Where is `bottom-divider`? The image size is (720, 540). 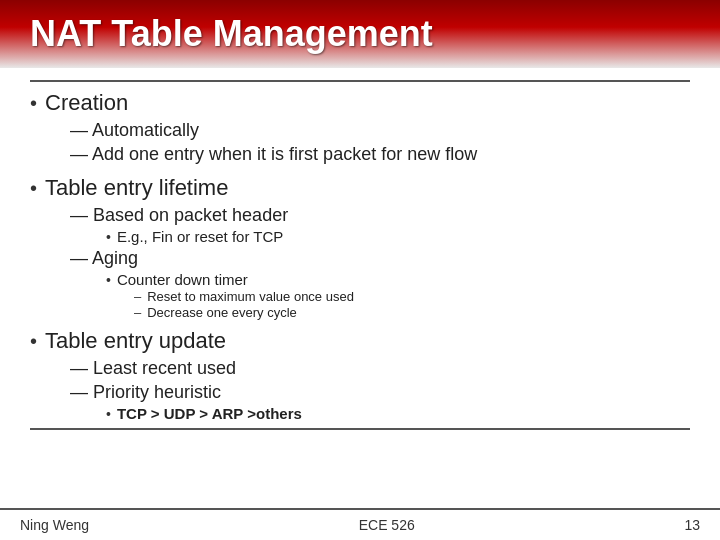 bottom-divider is located at coordinates (360, 429).